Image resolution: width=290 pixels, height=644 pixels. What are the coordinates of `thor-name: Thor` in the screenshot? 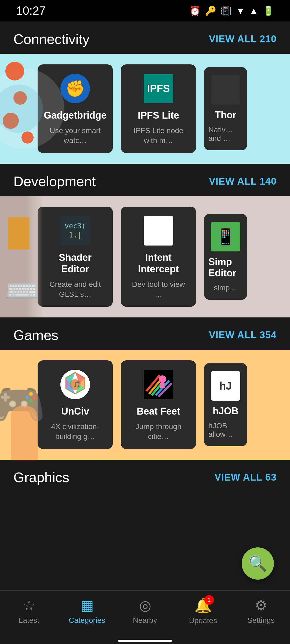 It's located at (226, 115).